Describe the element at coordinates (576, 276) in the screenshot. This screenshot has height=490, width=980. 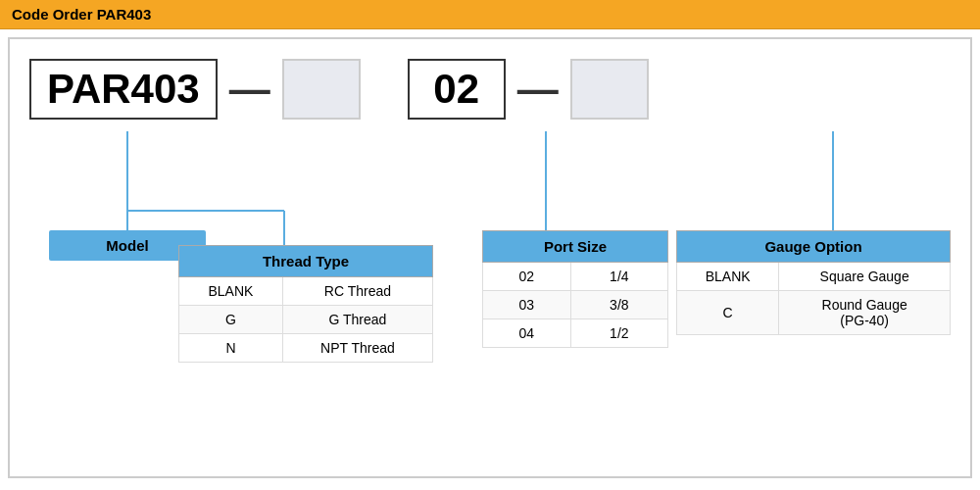
I see `table-row: 021/4` at that location.